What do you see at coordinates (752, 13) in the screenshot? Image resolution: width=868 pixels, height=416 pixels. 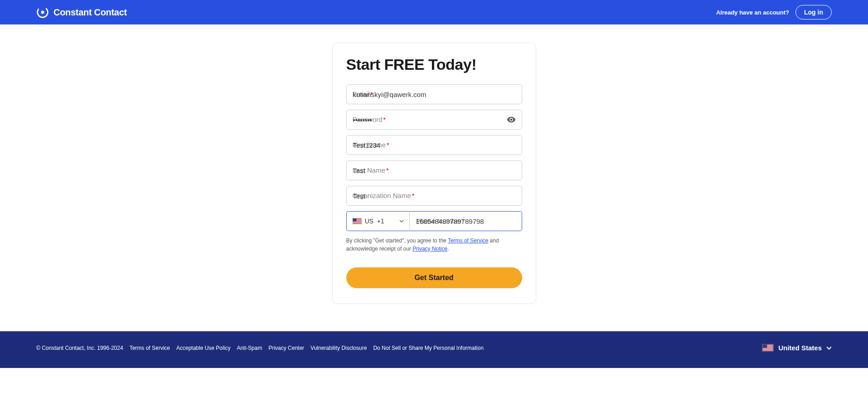 I see `account-prompt: Already have an account?` at bounding box center [752, 13].